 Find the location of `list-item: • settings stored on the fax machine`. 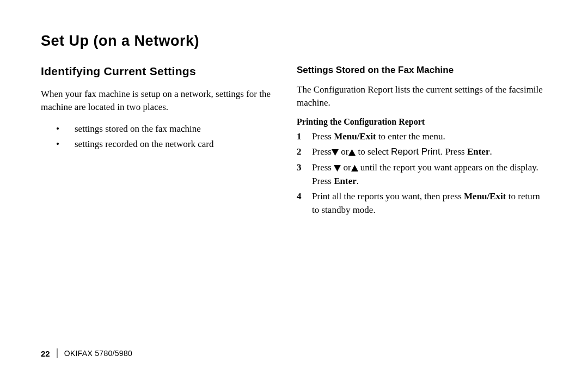

list-item: • settings stored on the fax machine is located at coordinates (164, 130).